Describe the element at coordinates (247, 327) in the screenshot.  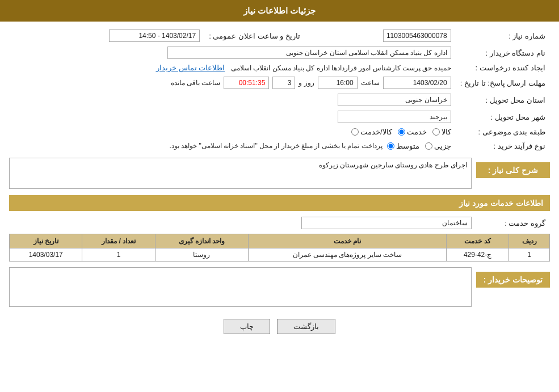
I see `print-button: چاپ` at that location.